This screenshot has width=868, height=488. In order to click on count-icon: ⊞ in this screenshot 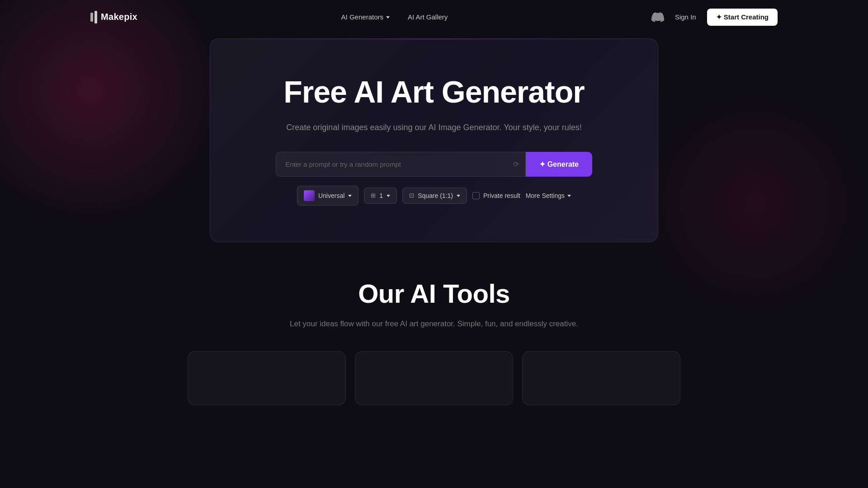, I will do `click(373, 195)`.